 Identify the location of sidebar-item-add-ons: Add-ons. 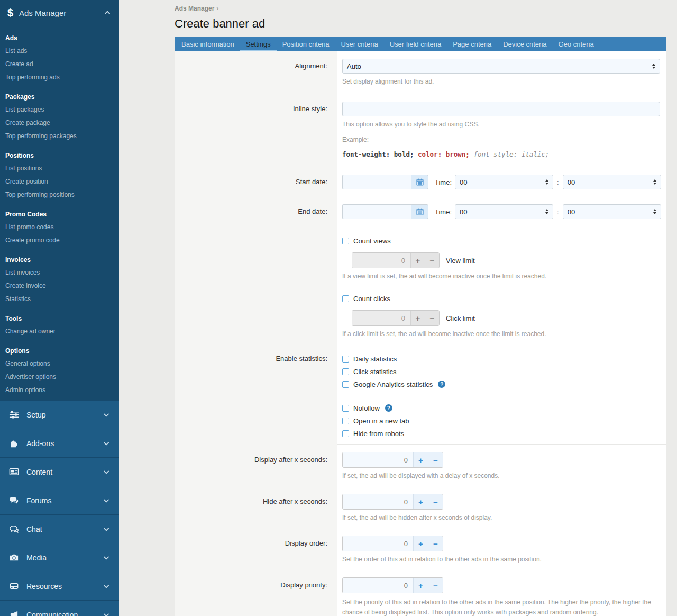
(59, 443).